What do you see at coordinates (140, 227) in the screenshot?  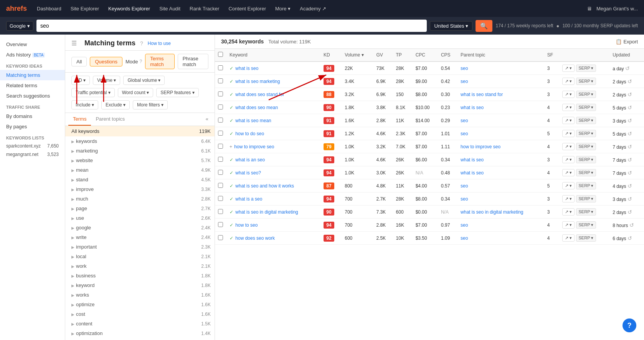 I see `kw-group-item: ▶google2.4K` at bounding box center [140, 227].